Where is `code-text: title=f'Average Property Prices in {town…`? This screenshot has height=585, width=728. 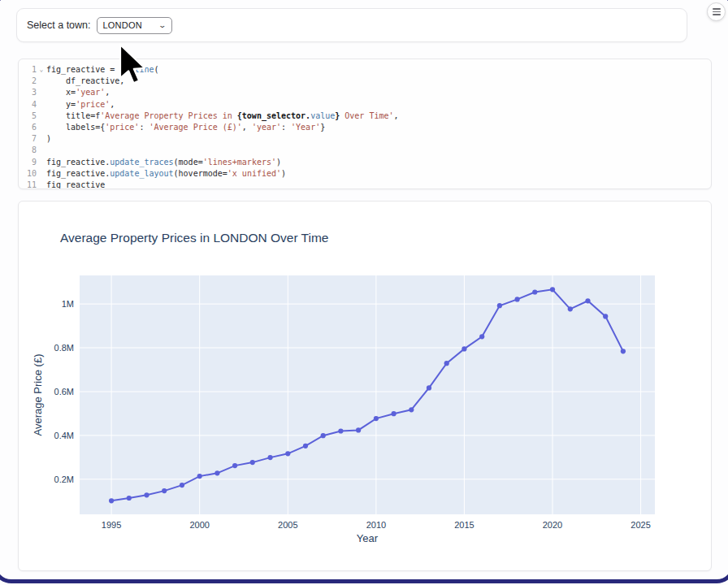
code-text: title=f'Average Property Prices in {town… is located at coordinates (223, 116).